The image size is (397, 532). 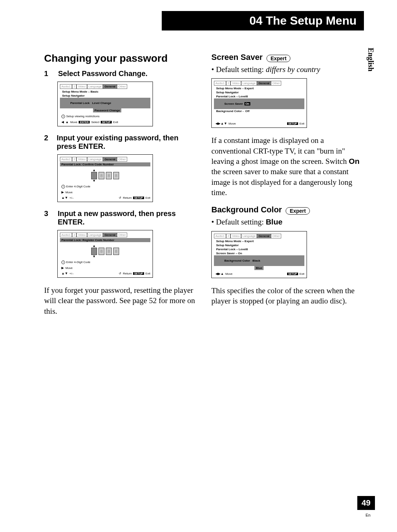 What do you see at coordinates (105, 122) in the screenshot?
I see `footer-row: ◀ ▲ Move ENTER Select SETUP Exit` at bounding box center [105, 122].